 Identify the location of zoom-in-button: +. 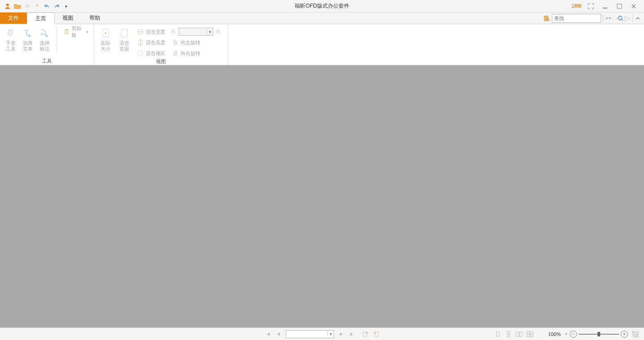
(624, 334).